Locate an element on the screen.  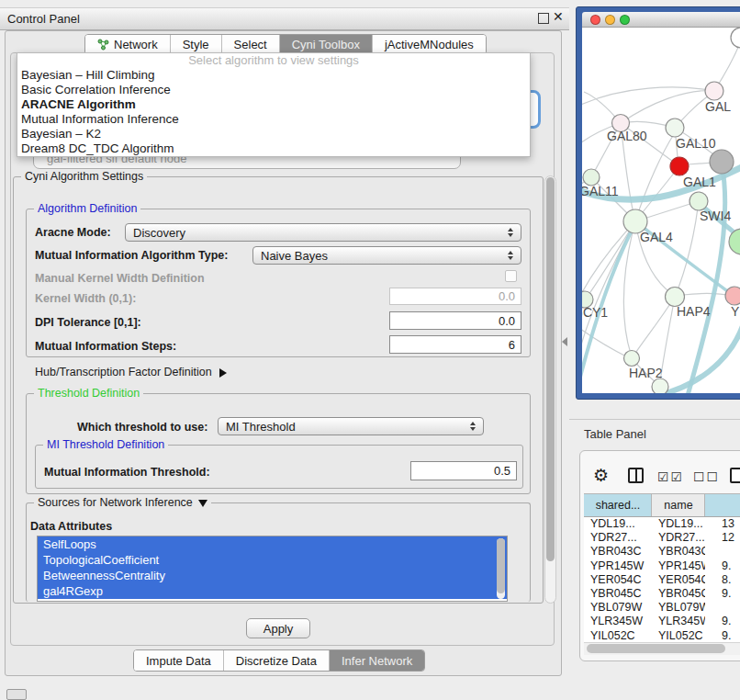
minimize-traffic-light-icon is located at coordinates (610, 20).